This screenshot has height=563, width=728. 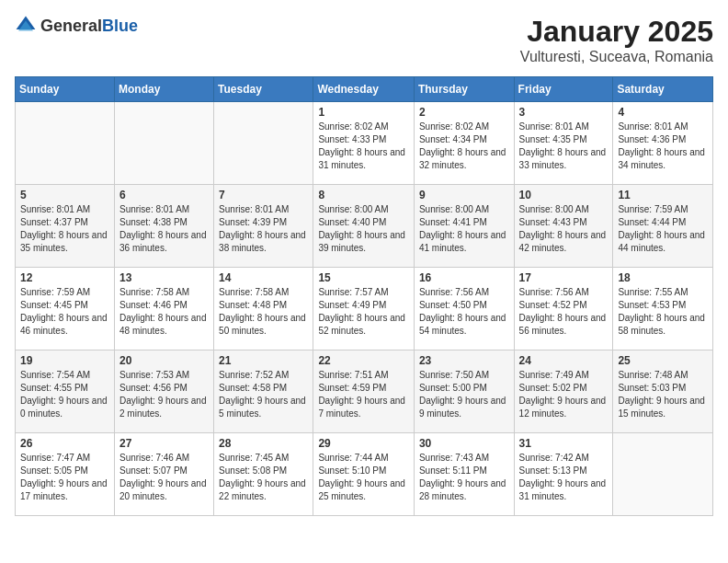 What do you see at coordinates (64, 325) in the screenshot?
I see `day-detail: Daylight: 8 hours and 46 minutes.` at bounding box center [64, 325].